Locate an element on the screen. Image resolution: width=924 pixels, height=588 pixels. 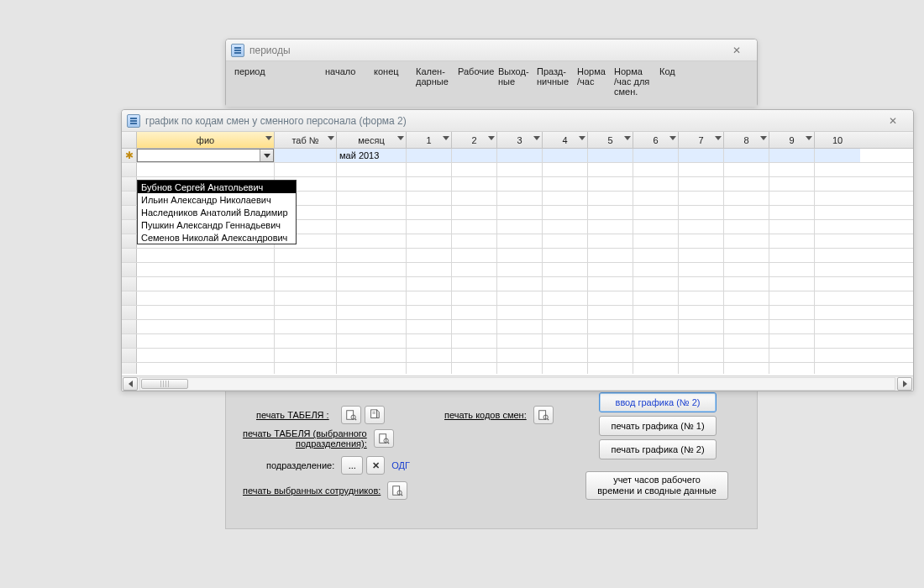
col-day-4: 4 is located at coordinates (565, 139).